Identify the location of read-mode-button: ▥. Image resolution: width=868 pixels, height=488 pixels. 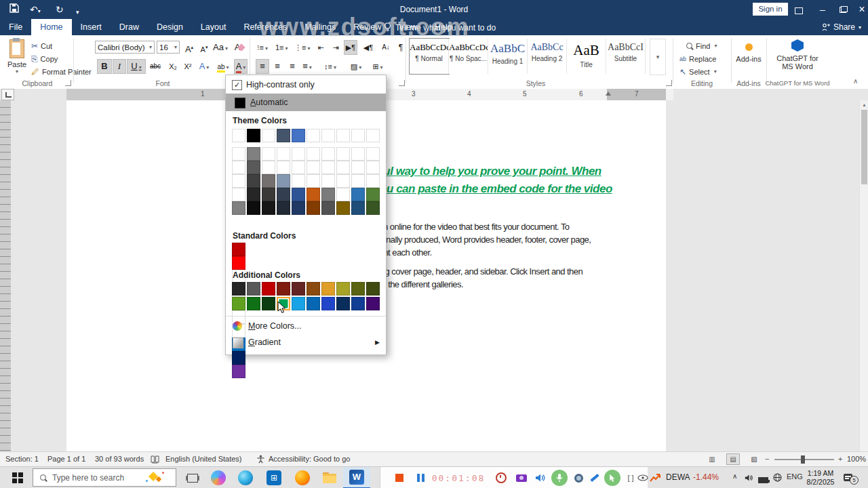
(712, 460).